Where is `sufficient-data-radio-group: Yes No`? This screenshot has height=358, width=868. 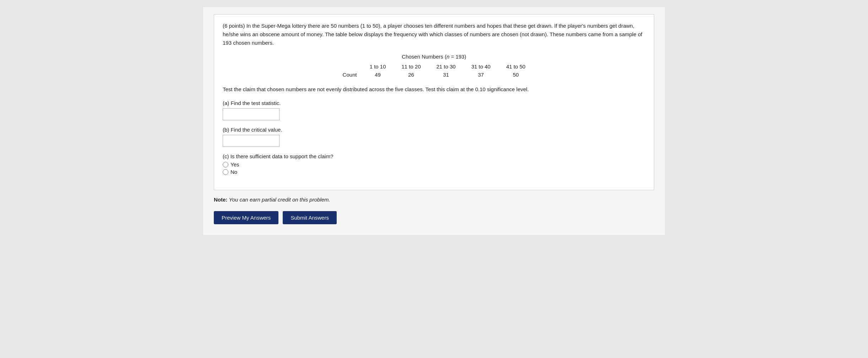
sufficient-data-radio-group: Yes No is located at coordinates (434, 168).